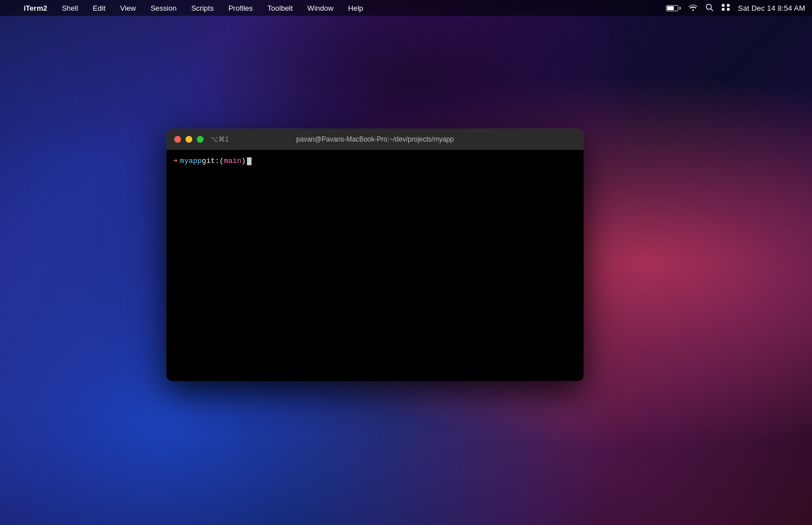 This screenshot has width=812, height=525. I want to click on window-controls, so click(189, 139).